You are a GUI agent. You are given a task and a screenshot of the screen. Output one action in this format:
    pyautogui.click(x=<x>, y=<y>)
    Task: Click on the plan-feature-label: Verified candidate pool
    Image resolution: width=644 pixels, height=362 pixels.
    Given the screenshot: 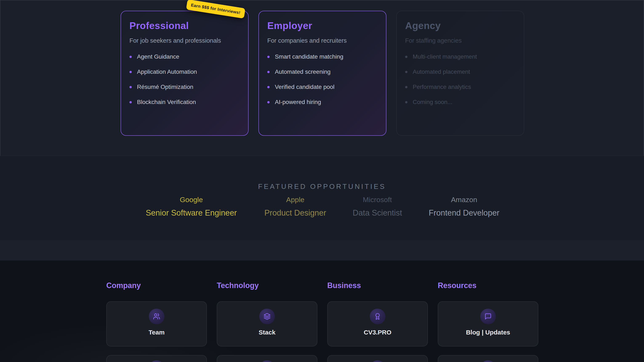 What is the action you would take?
    pyautogui.click(x=304, y=87)
    